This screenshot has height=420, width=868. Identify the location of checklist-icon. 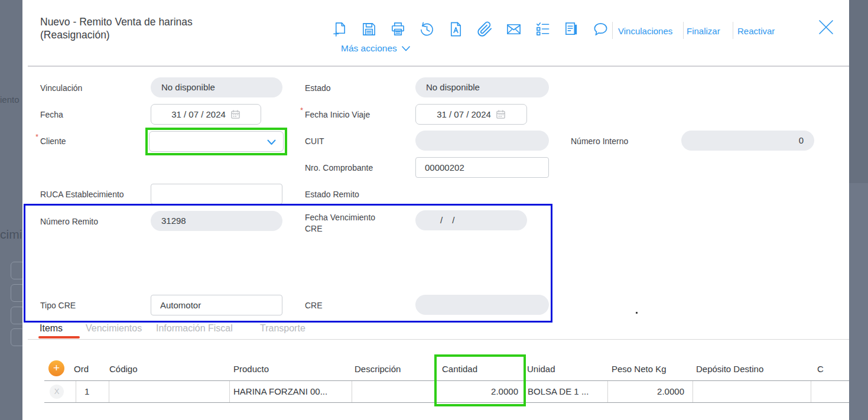
(542, 30).